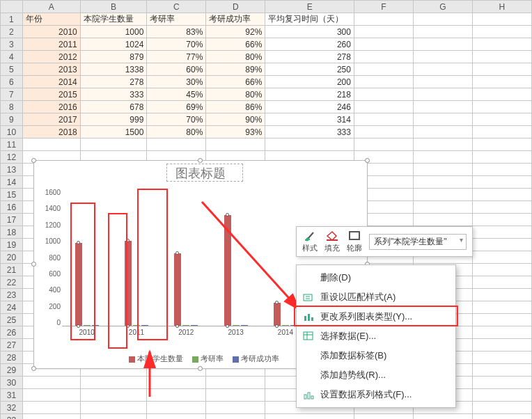 This screenshot has width=532, height=419. I want to click on ctx-reset-style: 重设以匹配样式(A), so click(376, 297).